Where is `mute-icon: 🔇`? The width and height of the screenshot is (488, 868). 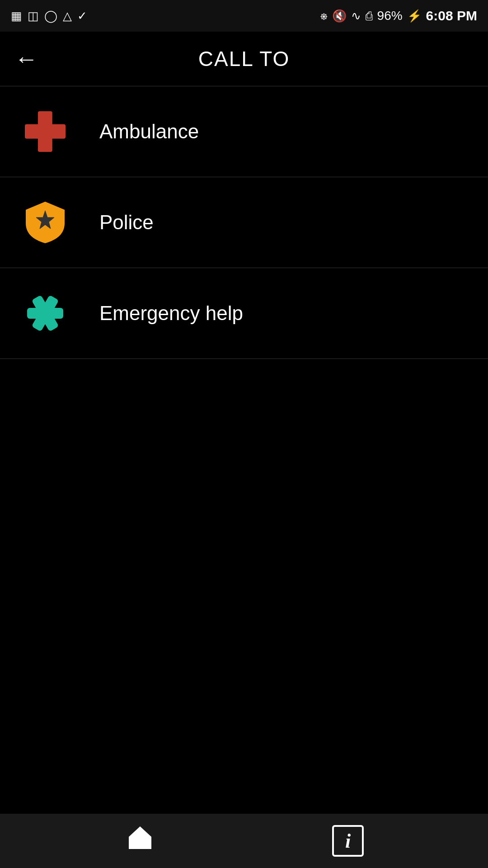
mute-icon: 🔇 is located at coordinates (339, 16).